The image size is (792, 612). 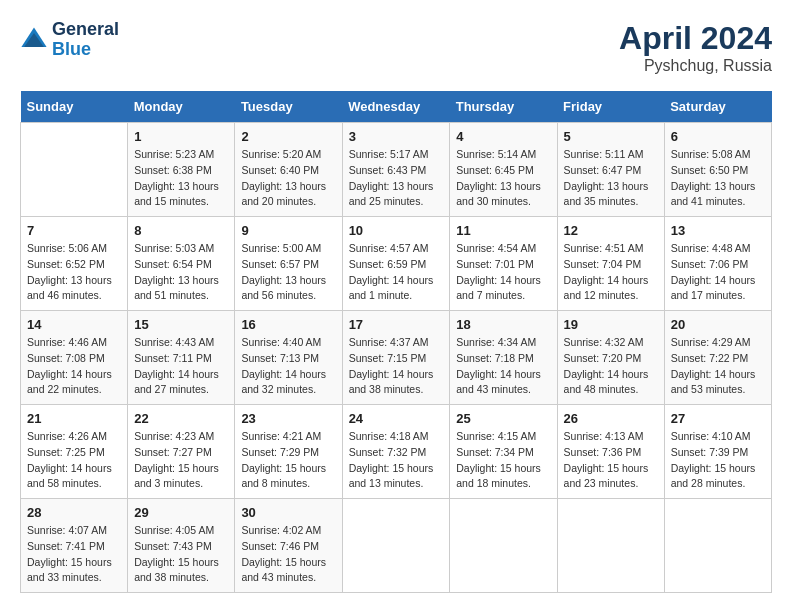 What do you see at coordinates (611, 366) in the screenshot?
I see `day-info: Sunrise: 4:32 AM Sunset: 7:20 PM Dayligh…` at bounding box center [611, 366].